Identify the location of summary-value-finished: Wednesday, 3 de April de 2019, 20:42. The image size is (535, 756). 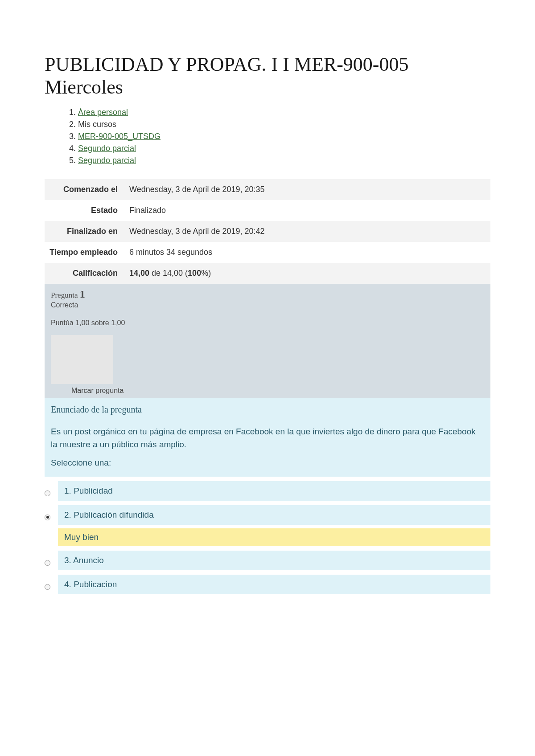
(308, 232).